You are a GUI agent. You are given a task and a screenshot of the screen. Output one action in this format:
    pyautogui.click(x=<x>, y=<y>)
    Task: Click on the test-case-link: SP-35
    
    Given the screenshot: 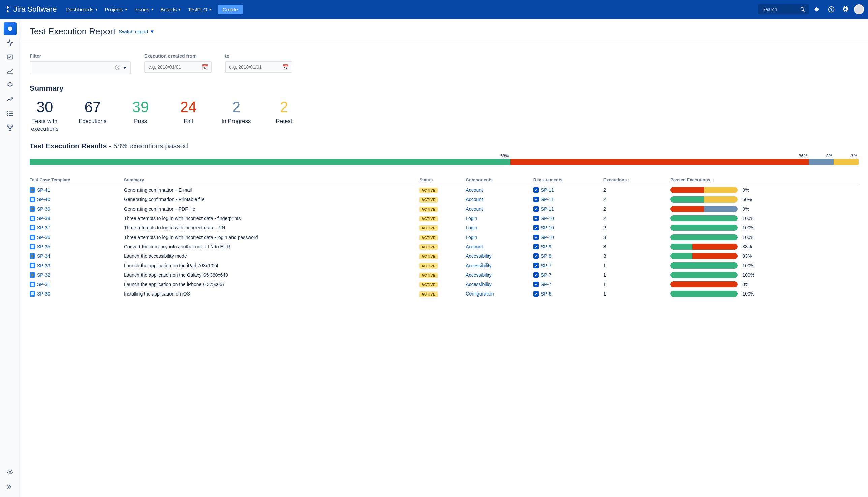 What is the action you would take?
    pyautogui.click(x=40, y=246)
    